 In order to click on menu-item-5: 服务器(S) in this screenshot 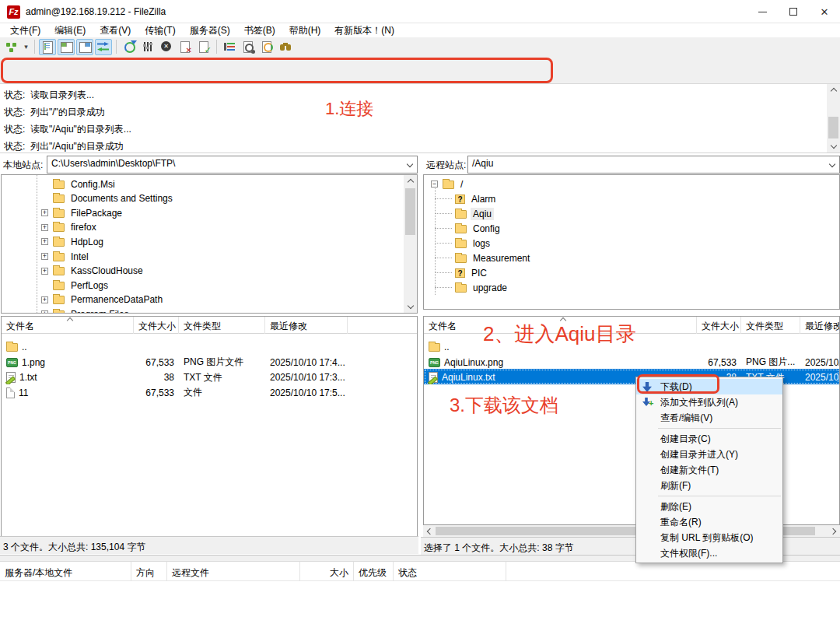, I will do `click(210, 31)`.